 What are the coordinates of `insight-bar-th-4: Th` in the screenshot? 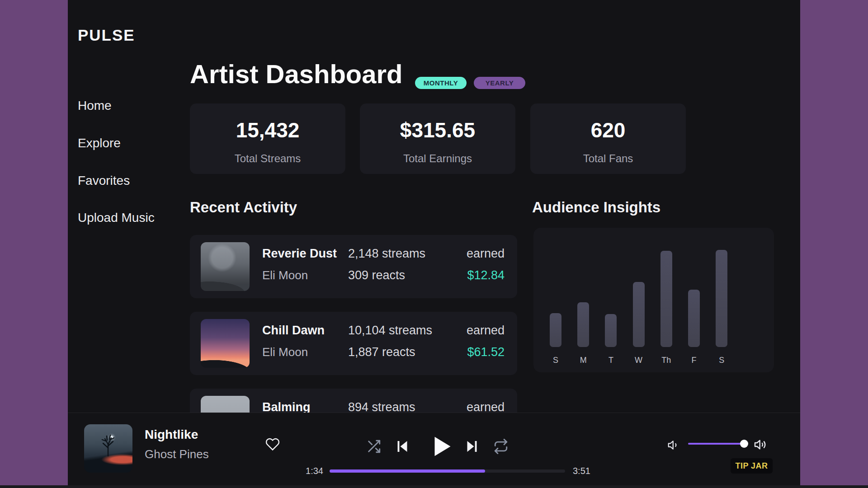 It's located at (666, 300).